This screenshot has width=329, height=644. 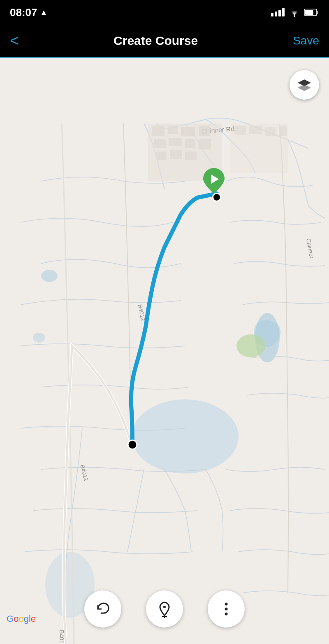 I want to click on signal-icon, so click(x=278, y=12).